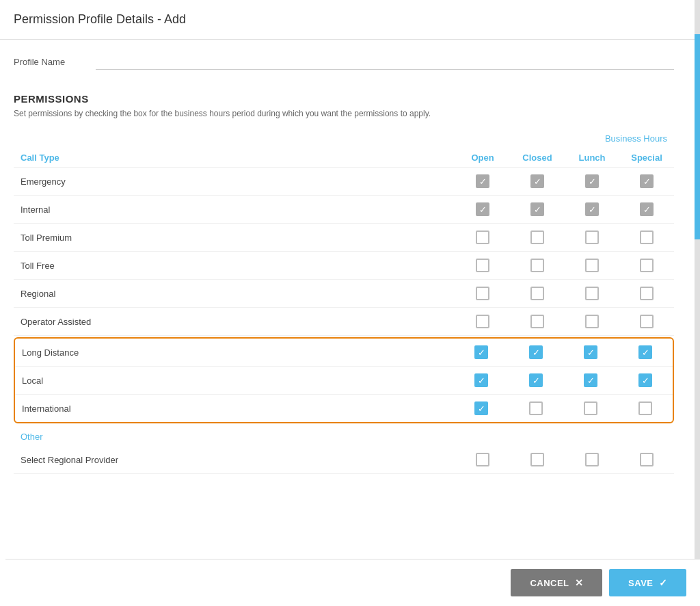  Describe the element at coordinates (645, 380) in the screenshot. I see `checkbox-local-special: ✓` at that location.